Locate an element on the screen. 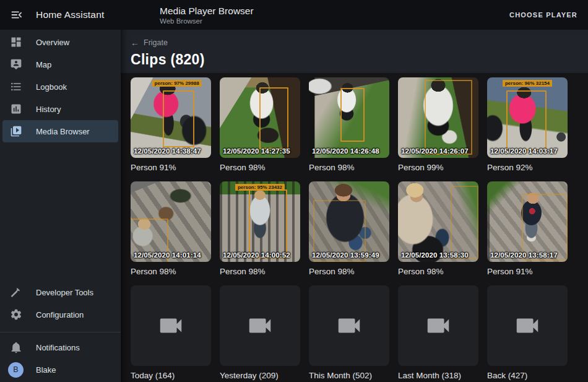 The width and height of the screenshot is (588, 382). clip-timestamp: 12/05/2020 13:58:17 is located at coordinates (524, 255).